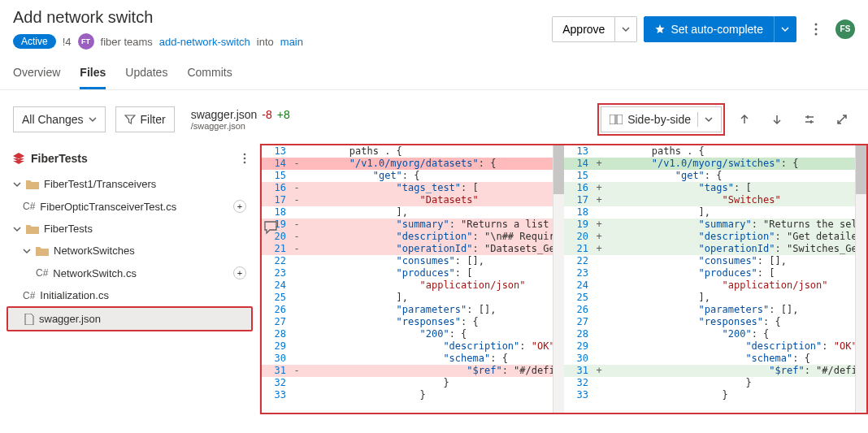 The width and height of the screenshot is (868, 433). I want to click on changes-dropdown: All Changes, so click(59, 119).